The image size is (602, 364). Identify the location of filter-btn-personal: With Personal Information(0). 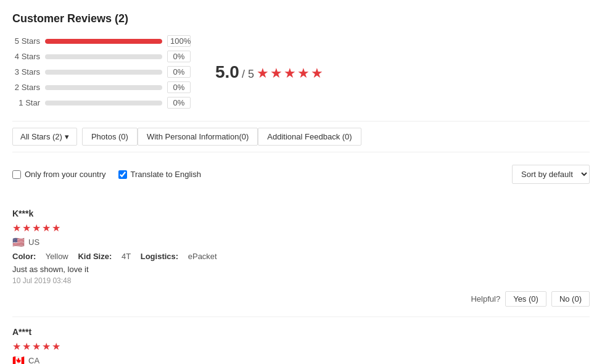
(197, 137).